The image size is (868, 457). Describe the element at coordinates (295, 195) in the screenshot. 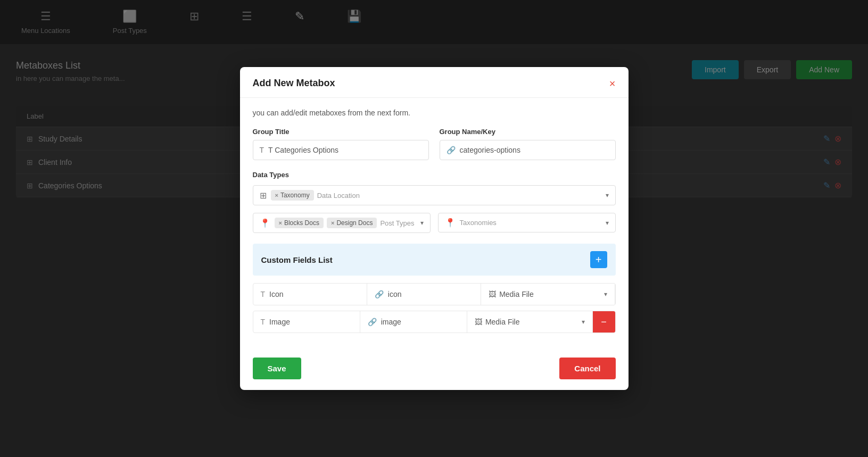

I see `taxonomy-tag-label: Taxonomy` at that location.